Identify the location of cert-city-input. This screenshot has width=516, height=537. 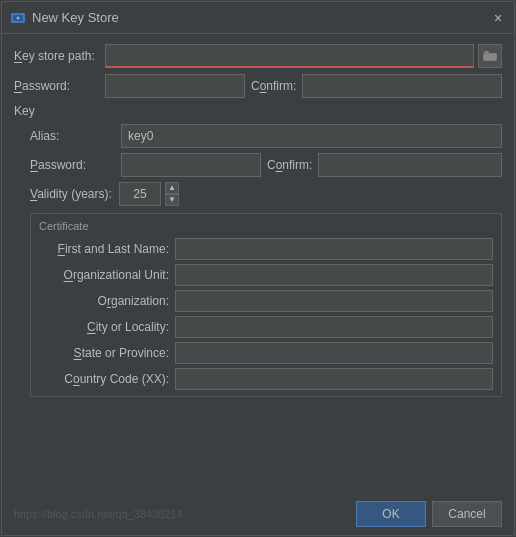
(334, 327).